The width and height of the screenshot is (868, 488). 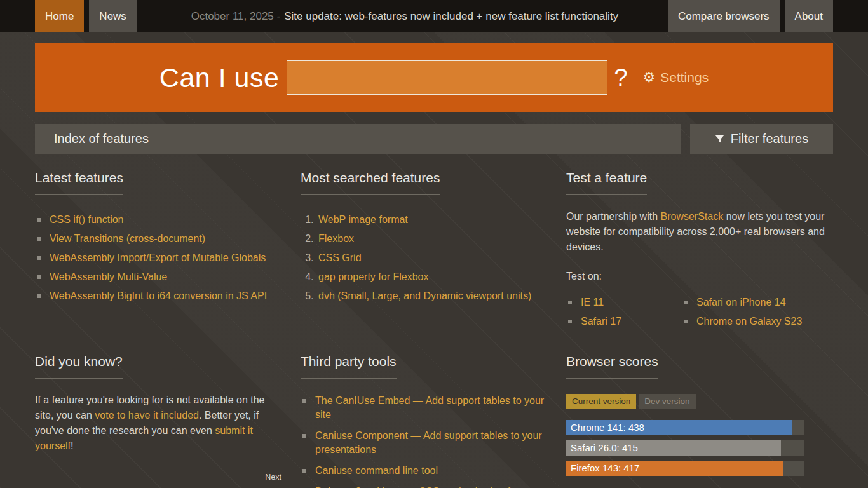 What do you see at coordinates (336, 239) in the screenshot?
I see `feature-link: Flexbox` at bounding box center [336, 239].